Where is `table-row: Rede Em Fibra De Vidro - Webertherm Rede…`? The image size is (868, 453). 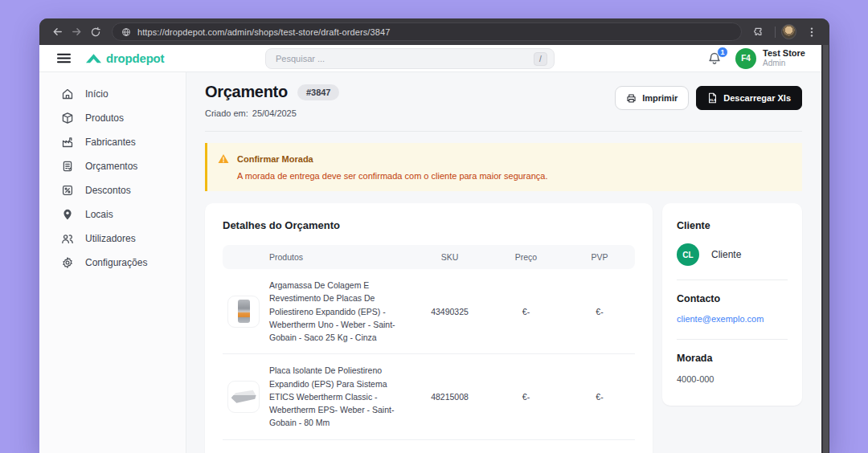 table-row: Rede Em Fibra De Vidro - Webertherm Rede… is located at coordinates (429, 447).